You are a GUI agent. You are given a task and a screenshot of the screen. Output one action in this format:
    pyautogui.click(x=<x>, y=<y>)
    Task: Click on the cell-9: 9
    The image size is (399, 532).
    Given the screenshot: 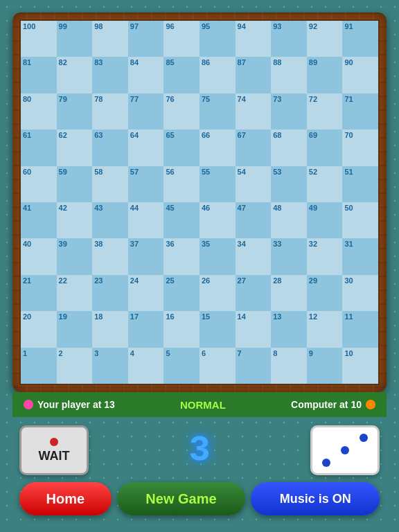 What is the action you would take?
    pyautogui.click(x=325, y=366)
    